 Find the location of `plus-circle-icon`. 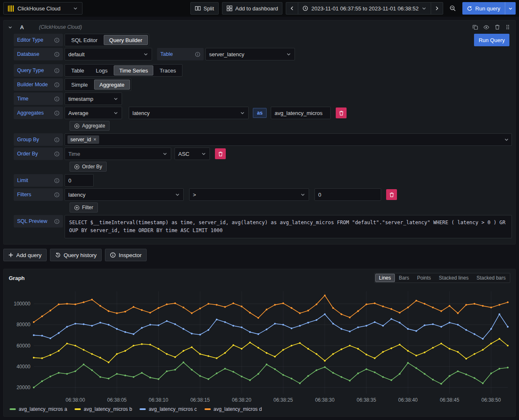

plus-circle-icon is located at coordinates (77, 208).